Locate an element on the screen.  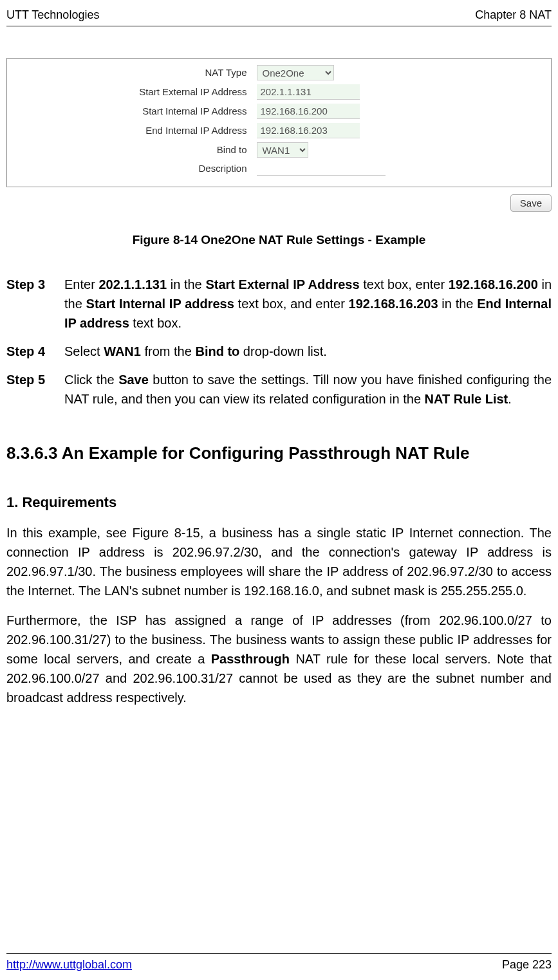
section-heading: 8.3.6.3 An Example for Configuring Passt… is located at coordinates (279, 453).